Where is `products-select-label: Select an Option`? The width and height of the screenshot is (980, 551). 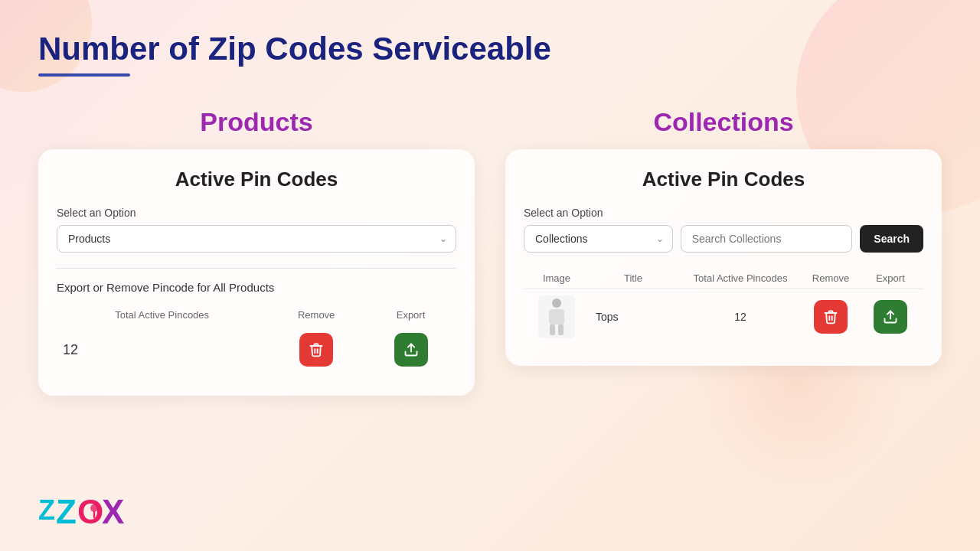 products-select-label: Select an Option is located at coordinates (256, 213).